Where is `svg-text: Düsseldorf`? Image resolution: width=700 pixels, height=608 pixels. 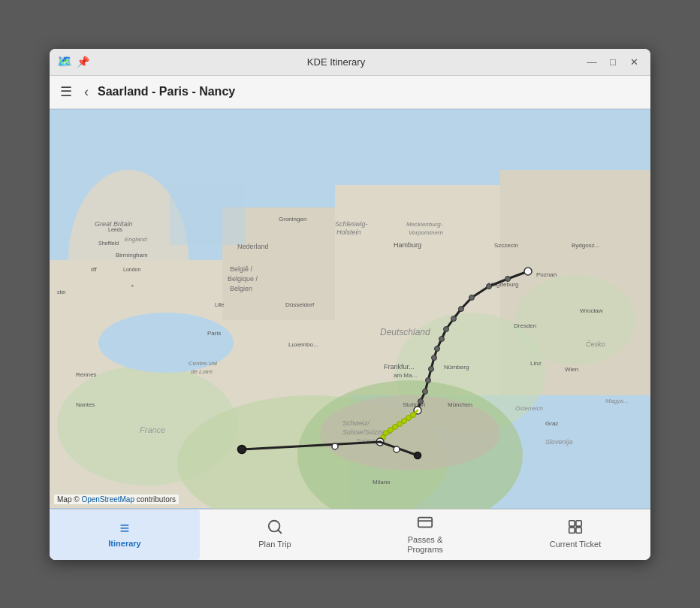 svg-text: Düsseldorf is located at coordinates (300, 305).